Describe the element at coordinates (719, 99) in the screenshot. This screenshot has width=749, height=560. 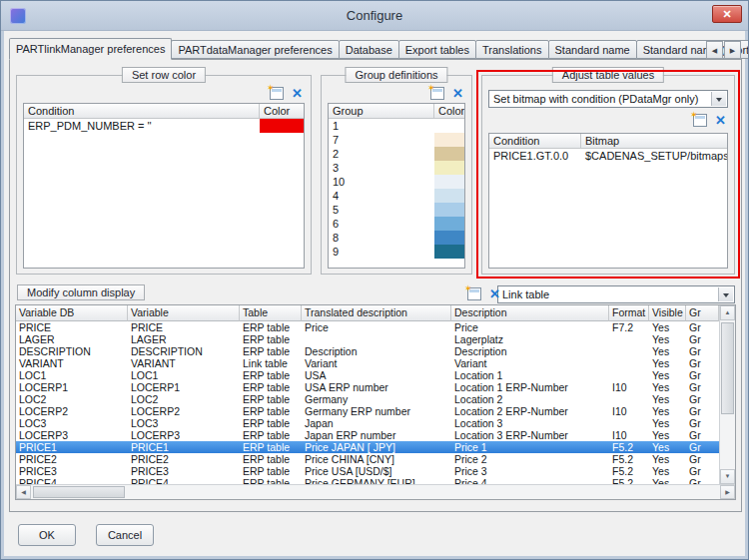
I see `bitmap-mode-dropdown-button` at that location.